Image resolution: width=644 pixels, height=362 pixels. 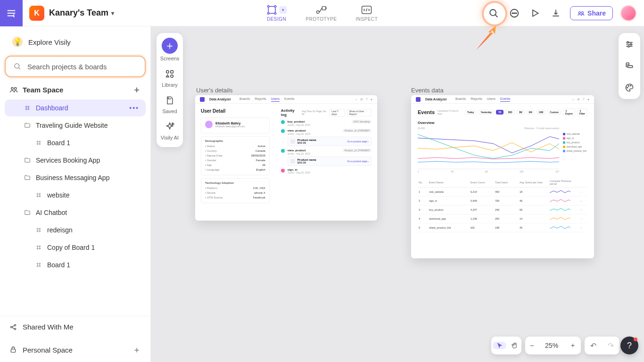 What do you see at coordinates (82, 13) in the screenshot?
I see `team-switcher: Kanary's Team ▾` at bounding box center [82, 13].